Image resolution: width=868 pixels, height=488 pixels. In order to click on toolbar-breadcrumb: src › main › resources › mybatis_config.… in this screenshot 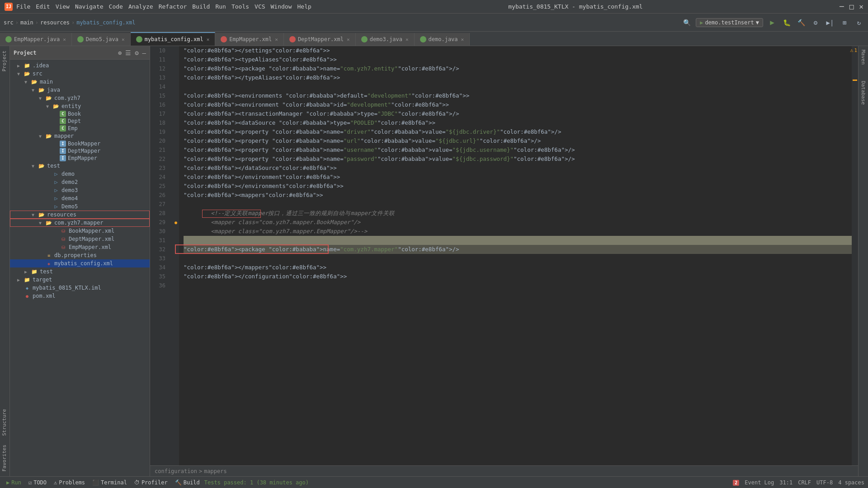, I will do `click(70, 23)`.